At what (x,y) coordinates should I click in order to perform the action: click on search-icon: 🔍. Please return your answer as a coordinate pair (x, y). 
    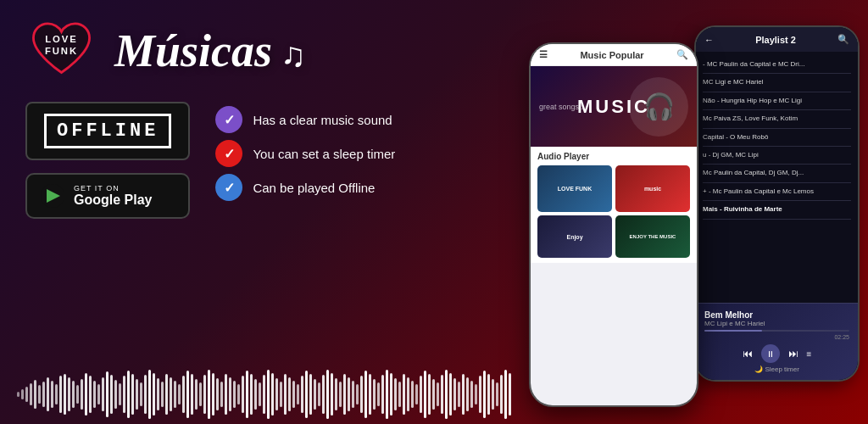
    Looking at the image, I should click on (843, 39).